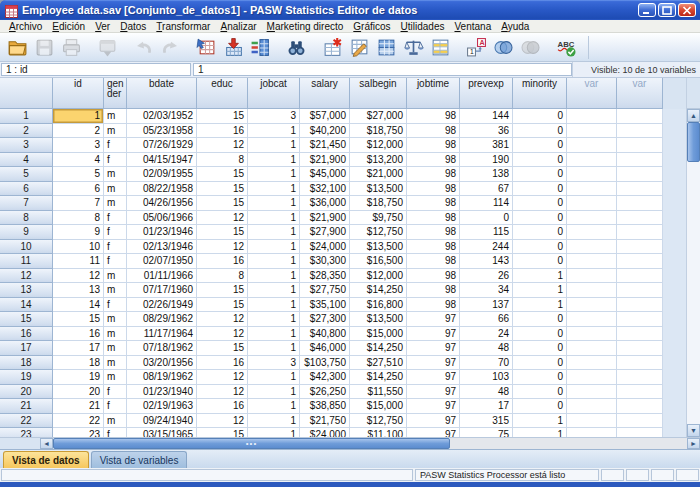 The image size is (700, 487). I want to click on horizontal-scroll-thumb: •••, so click(252, 444).